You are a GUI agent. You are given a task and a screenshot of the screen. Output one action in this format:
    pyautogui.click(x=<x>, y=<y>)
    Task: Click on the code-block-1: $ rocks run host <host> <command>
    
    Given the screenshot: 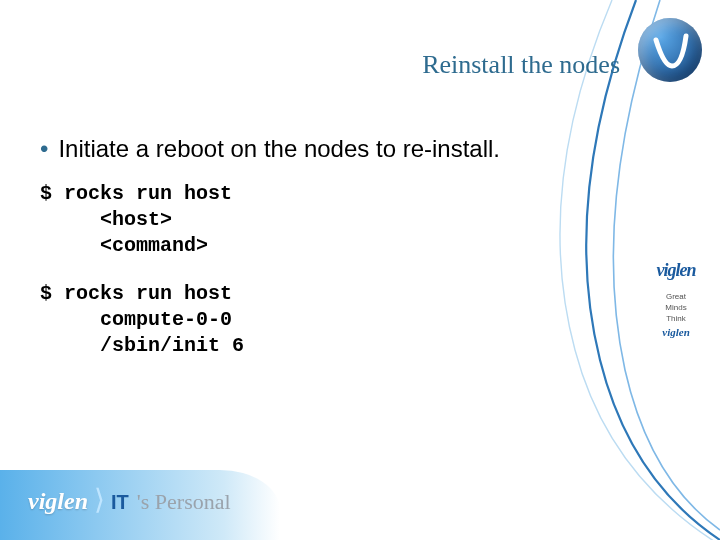 What is the action you would take?
    pyautogui.click(x=320, y=220)
    